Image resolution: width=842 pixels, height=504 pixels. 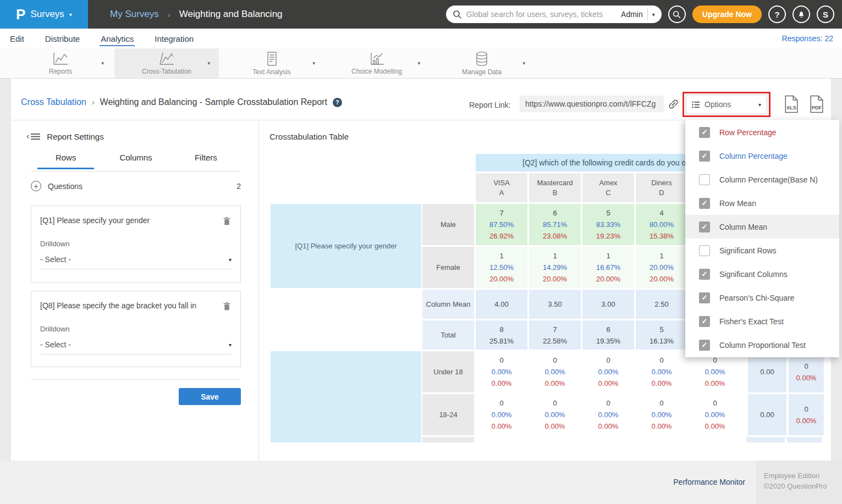 What do you see at coordinates (555, 304) in the screenshot?
I see `table-row-column-mean: Column Mean 4.00 3.50 3.00 2.50` at bounding box center [555, 304].